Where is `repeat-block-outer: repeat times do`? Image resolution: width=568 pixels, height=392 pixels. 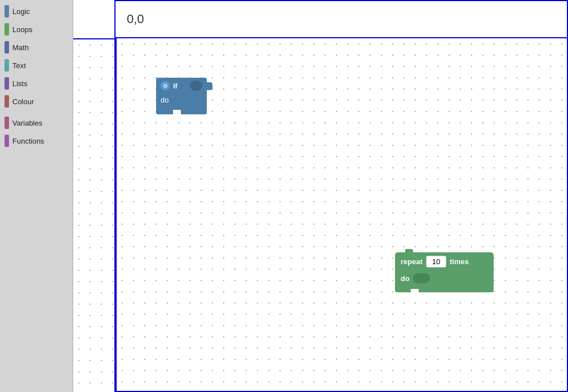 repeat-block-outer: repeat times do is located at coordinates (444, 273).